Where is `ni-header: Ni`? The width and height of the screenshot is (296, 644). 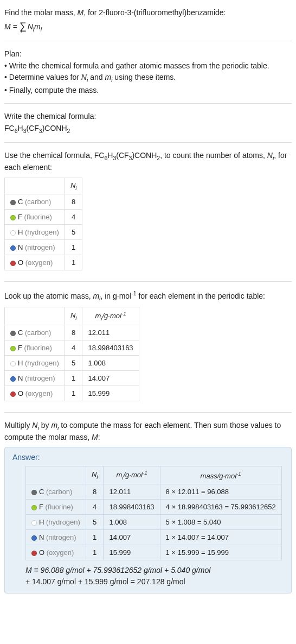 ni-header: Ni is located at coordinates (74, 316).